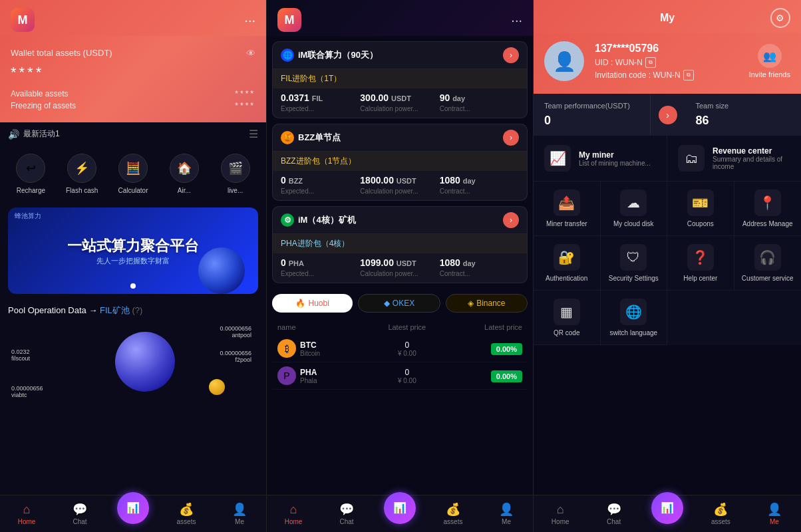 This screenshot has width=801, height=532. What do you see at coordinates (133, 508) in the screenshot?
I see `chart-icon: 📊` at bounding box center [133, 508].